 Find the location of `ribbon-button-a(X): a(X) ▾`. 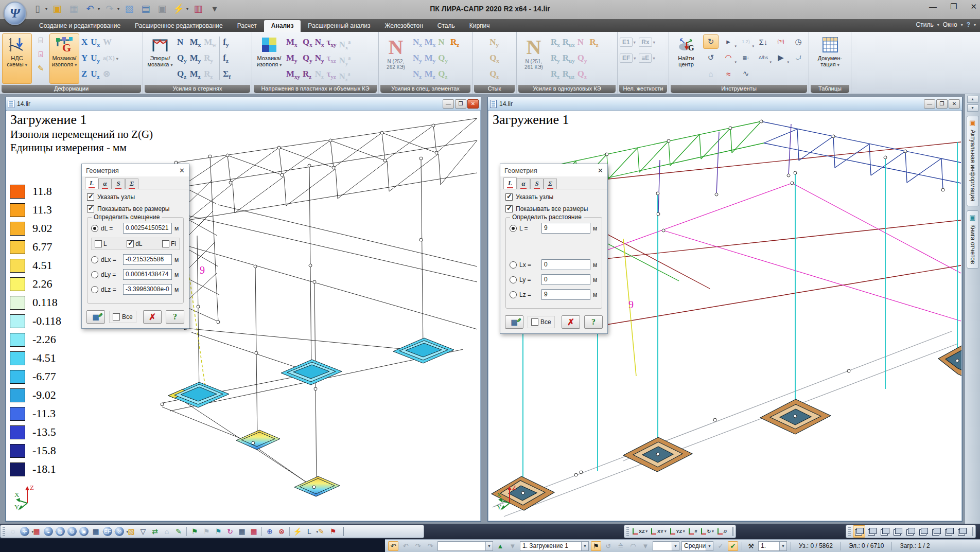

ribbon-button-a(X): a(X) ▾ is located at coordinates (111, 58).